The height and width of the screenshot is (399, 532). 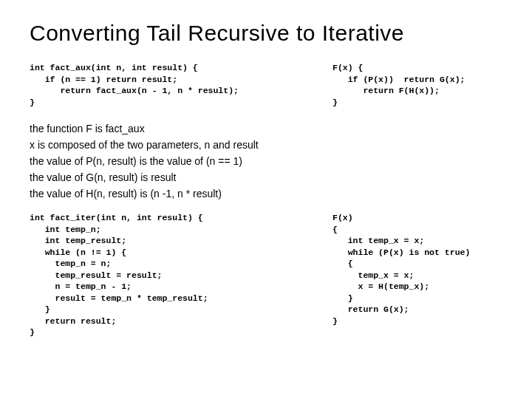 I want to click on page-title: Converting Tail Recursive to Iterative, so click(x=266, y=33).